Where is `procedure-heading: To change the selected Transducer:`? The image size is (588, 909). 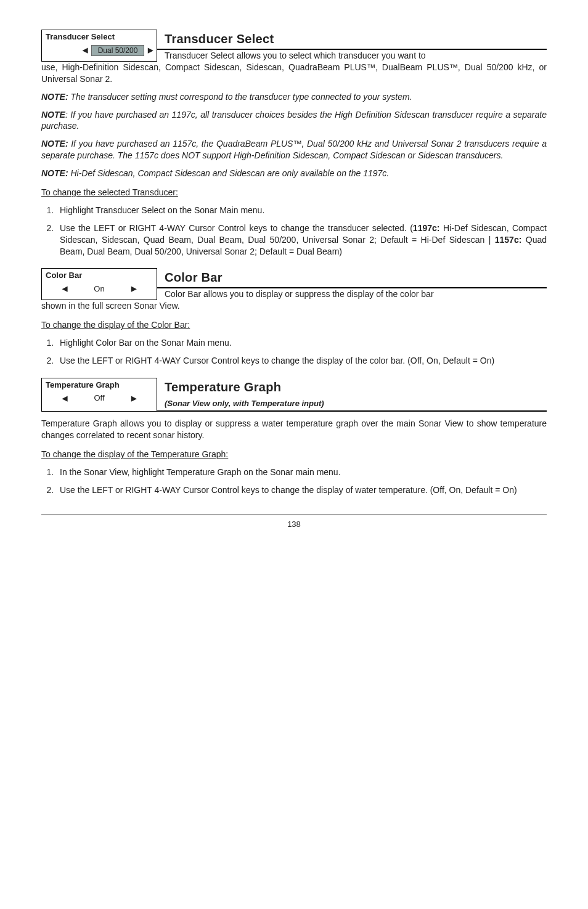 procedure-heading: To change the selected Transducer: is located at coordinates (294, 192).